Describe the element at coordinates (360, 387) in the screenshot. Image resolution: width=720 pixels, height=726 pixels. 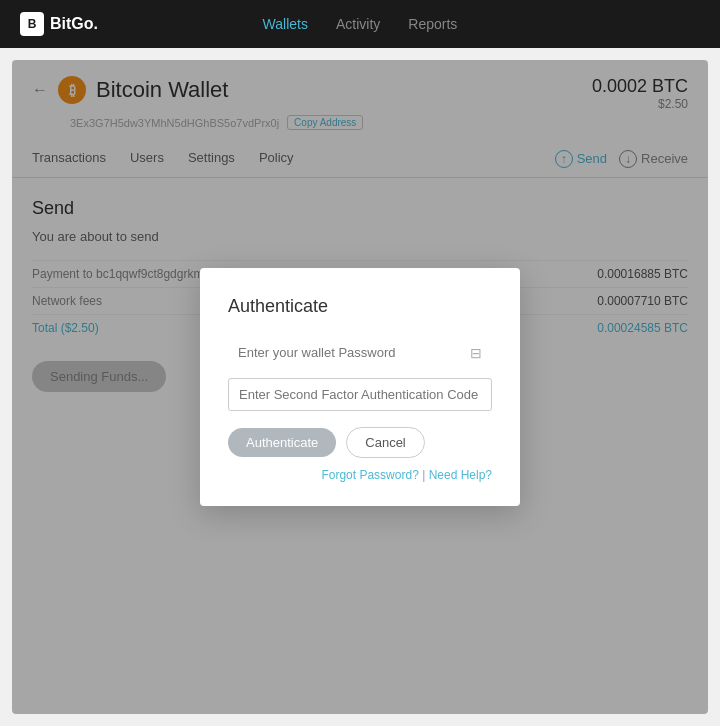
I see `authenticate-modal: Authenticate ⊟ Authenticate Cancel Forgo…` at that location.